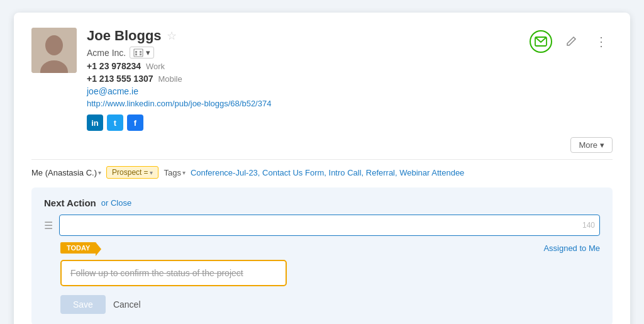 This screenshot has height=324, width=644. What do you see at coordinates (330, 225) in the screenshot?
I see `next-action-input` at bounding box center [330, 225].